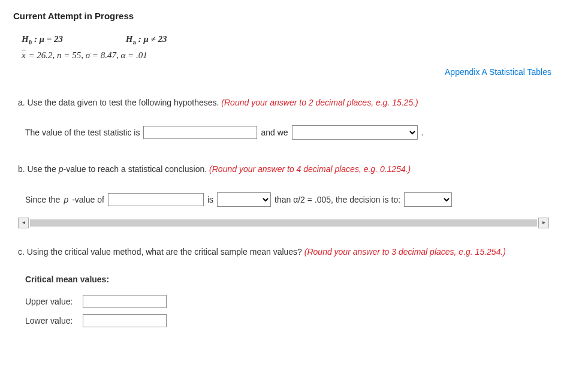 The height and width of the screenshot is (392, 567). I want to click on h0-prefix: H, so click(25, 39).